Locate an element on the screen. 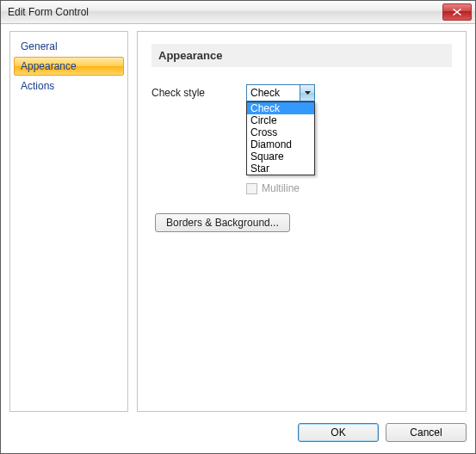  dropdown-option-cross: Cross is located at coordinates (281, 132).